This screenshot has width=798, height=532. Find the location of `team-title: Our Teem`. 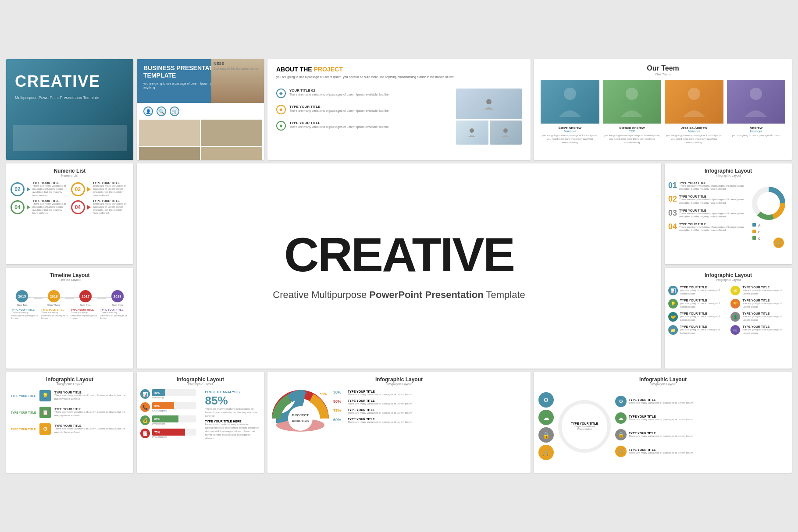

team-title: Our Teem is located at coordinates (663, 68).